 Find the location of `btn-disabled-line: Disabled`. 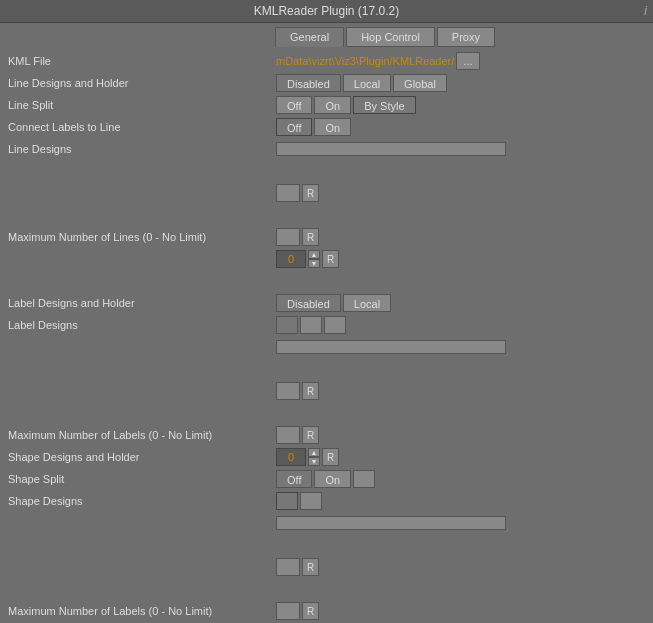

btn-disabled-line: Disabled is located at coordinates (308, 83).